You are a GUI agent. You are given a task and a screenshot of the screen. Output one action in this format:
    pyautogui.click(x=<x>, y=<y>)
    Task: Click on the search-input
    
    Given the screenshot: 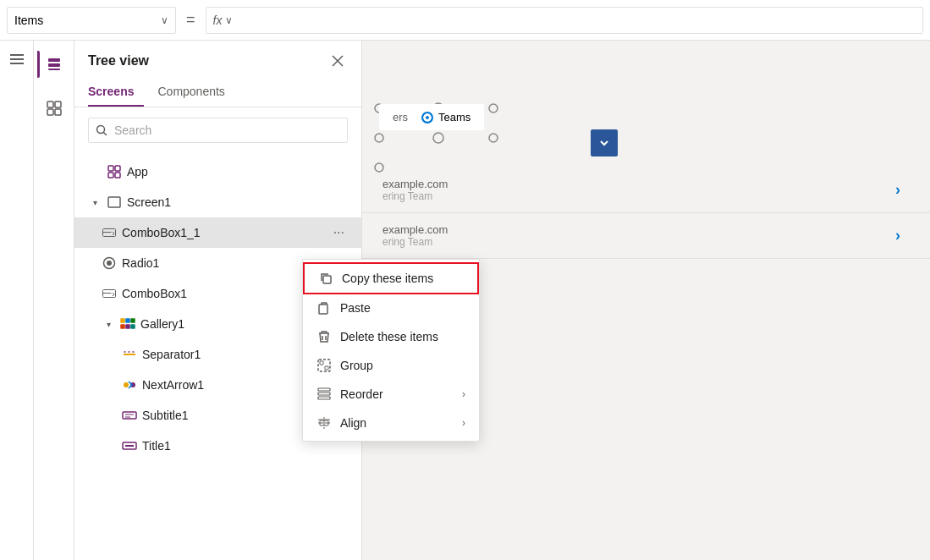 What is the action you would take?
    pyautogui.click(x=227, y=130)
    